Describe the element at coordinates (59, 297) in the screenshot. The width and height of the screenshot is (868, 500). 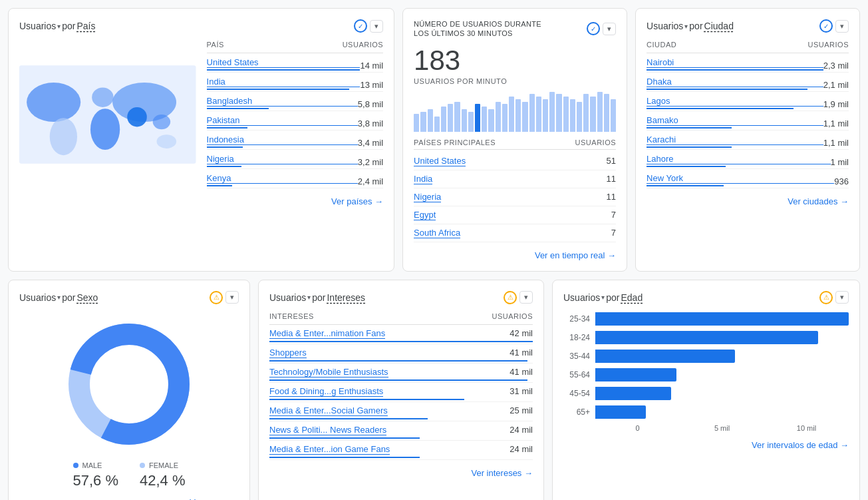
I see `dropdown-arrow-sexo: ▾` at that location.